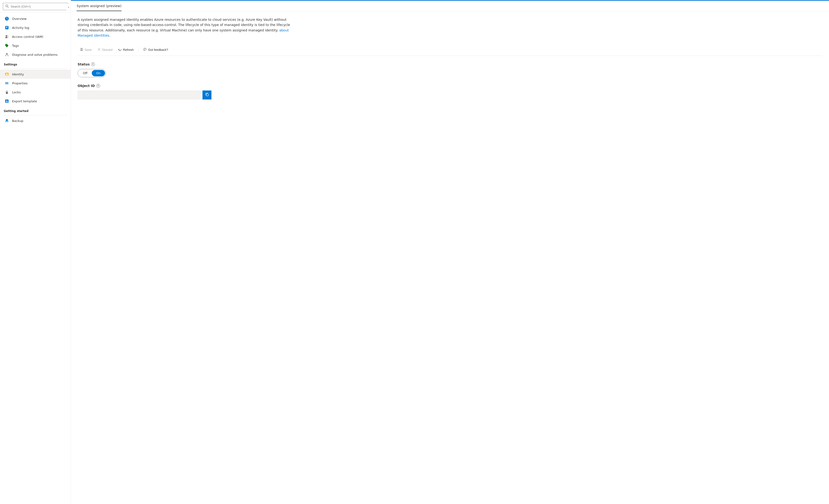 The height and width of the screenshot is (504, 829). What do you see at coordinates (35, 110) in the screenshot?
I see `getting-started-section-header: Getting started` at bounding box center [35, 110].